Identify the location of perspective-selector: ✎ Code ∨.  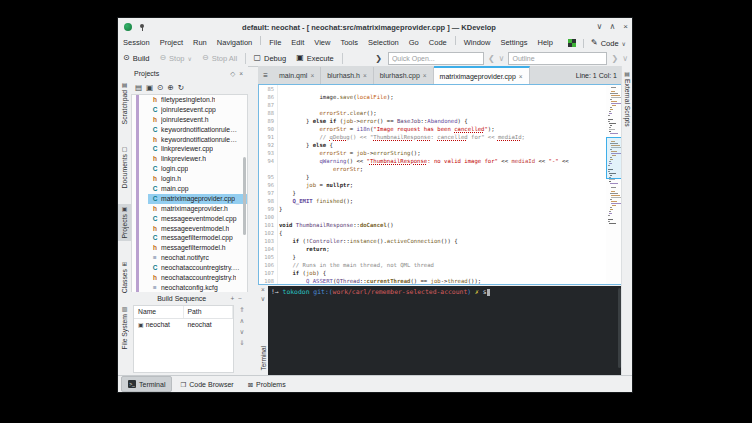
(610, 44).